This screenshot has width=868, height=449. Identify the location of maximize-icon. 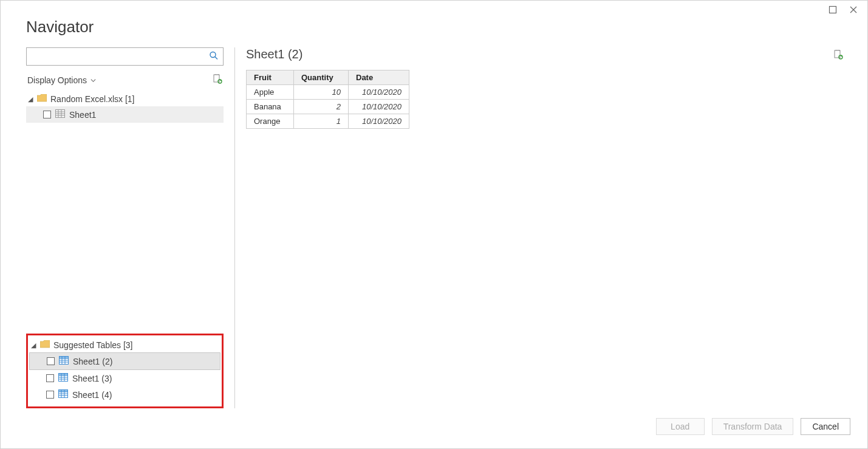
(833, 11).